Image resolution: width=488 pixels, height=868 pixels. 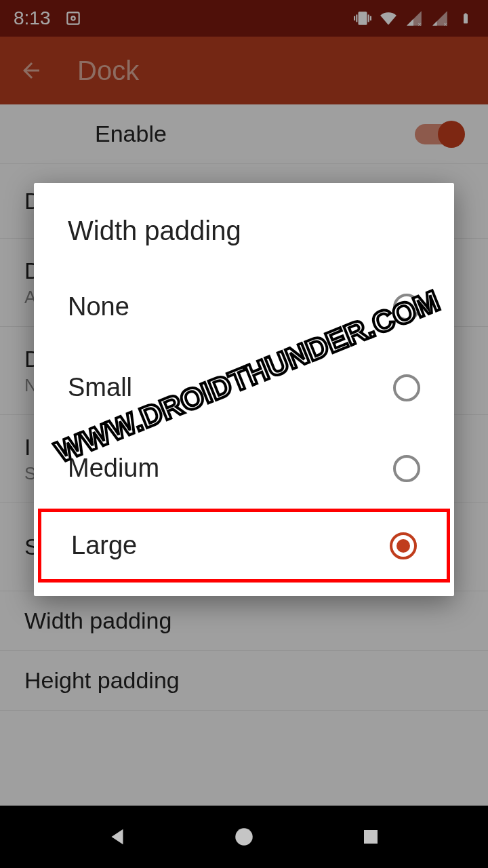 What do you see at coordinates (244, 468) in the screenshot?
I see `option-medium: Medium` at bounding box center [244, 468].